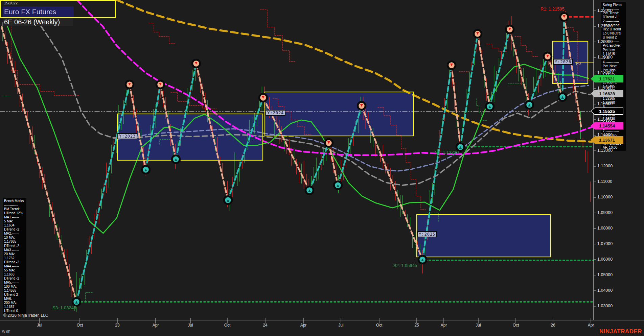  What do you see at coordinates (15, 250) in the screenshot?
I see `panel-line: MA3.------` at bounding box center [15, 250].